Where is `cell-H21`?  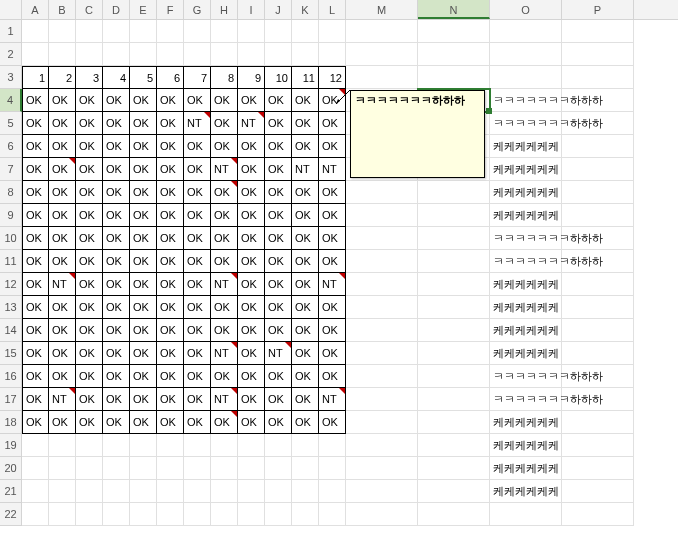 cell-H21 is located at coordinates (224, 492).